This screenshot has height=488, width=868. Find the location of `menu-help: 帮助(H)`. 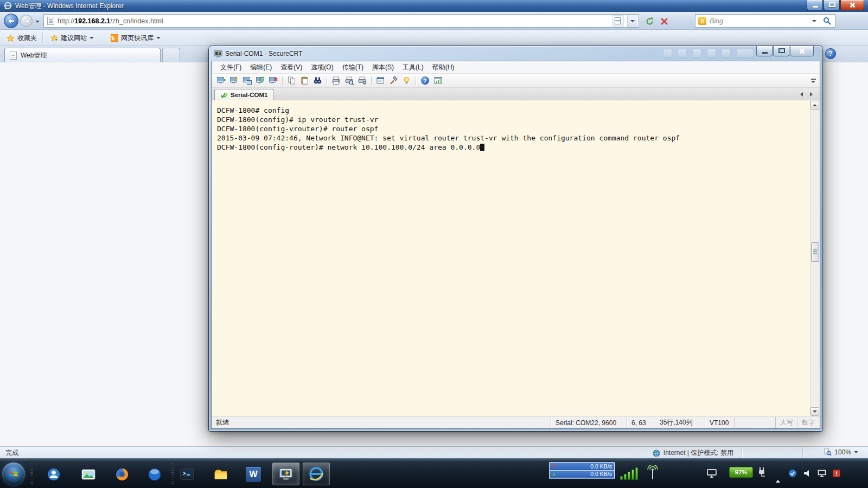

menu-help: 帮助(H) is located at coordinates (444, 67).